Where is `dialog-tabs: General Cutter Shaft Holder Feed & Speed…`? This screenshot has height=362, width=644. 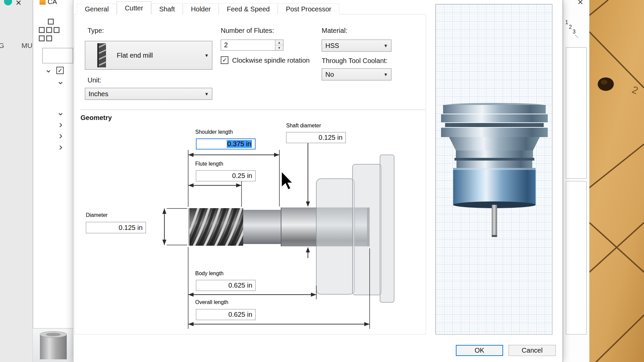
dialog-tabs: General Cutter Shaft Holder Feed & Speed… is located at coordinates (208, 8).